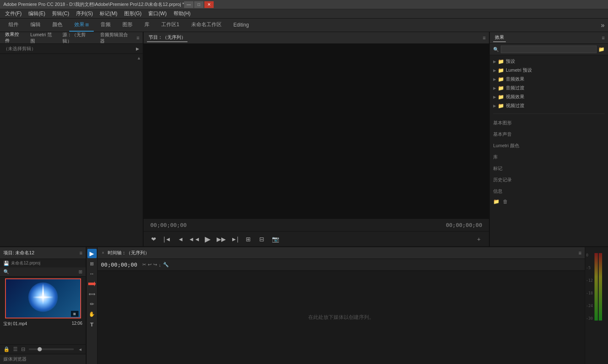  Describe the element at coordinates (221, 239) in the screenshot. I see `step-forward-frame-button: ▶▶` at that location.